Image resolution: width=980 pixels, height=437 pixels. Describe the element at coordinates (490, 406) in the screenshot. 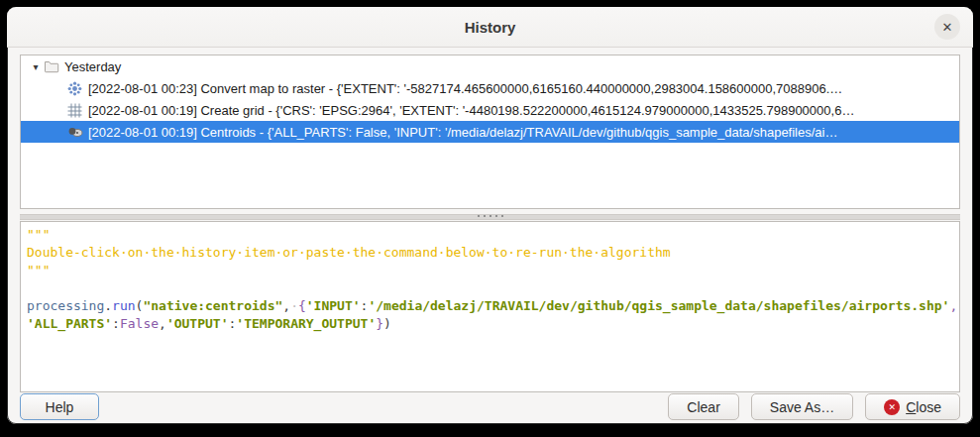

I see `button-row: Help Clear Save As… ✕ Close` at that location.